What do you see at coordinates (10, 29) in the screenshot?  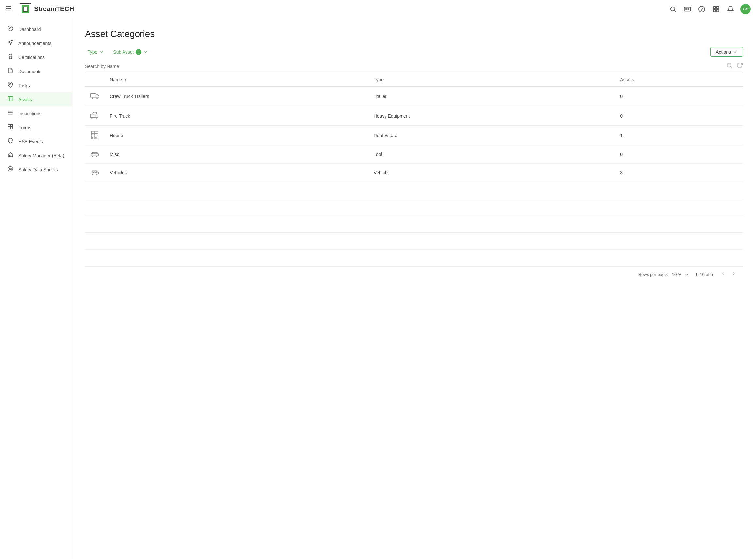 I see `dashboard-icon` at bounding box center [10, 29].